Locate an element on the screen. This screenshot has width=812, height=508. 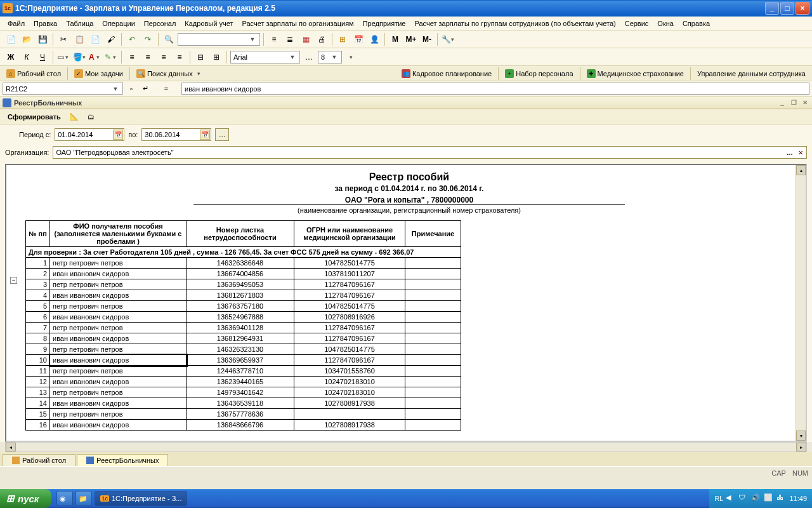
cell-leaf: 136524967888 is located at coordinates (240, 318).